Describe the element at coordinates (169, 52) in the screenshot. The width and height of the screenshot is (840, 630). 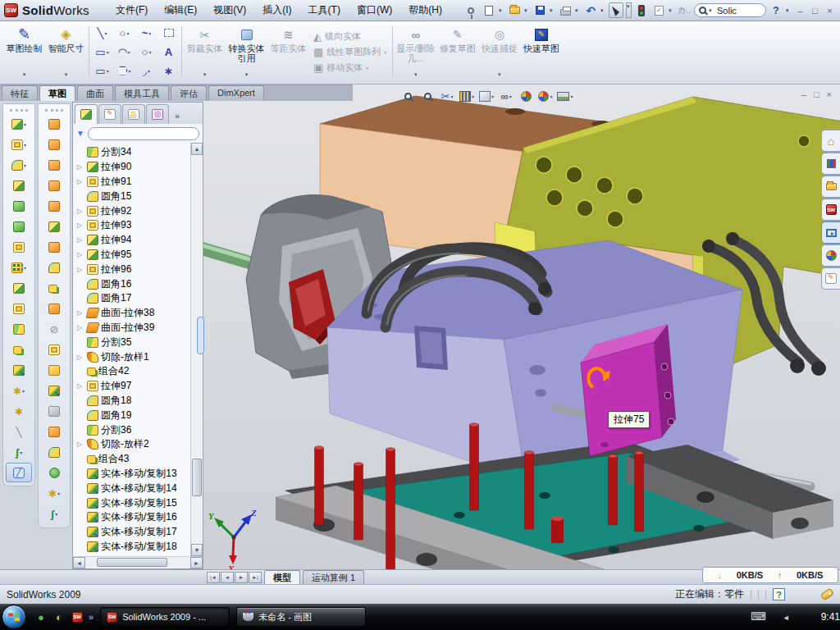
I see `sketch-tool-text: A` at that location.